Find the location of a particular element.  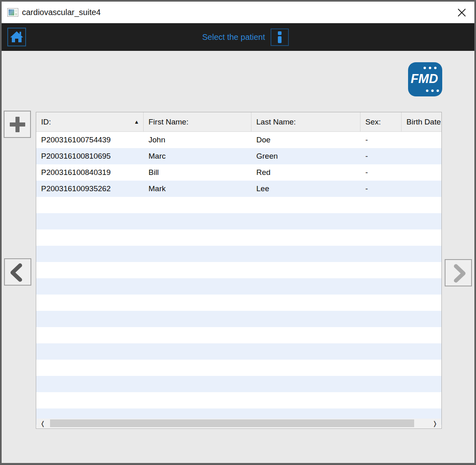

cell-last_name: Green is located at coordinates (306, 156).